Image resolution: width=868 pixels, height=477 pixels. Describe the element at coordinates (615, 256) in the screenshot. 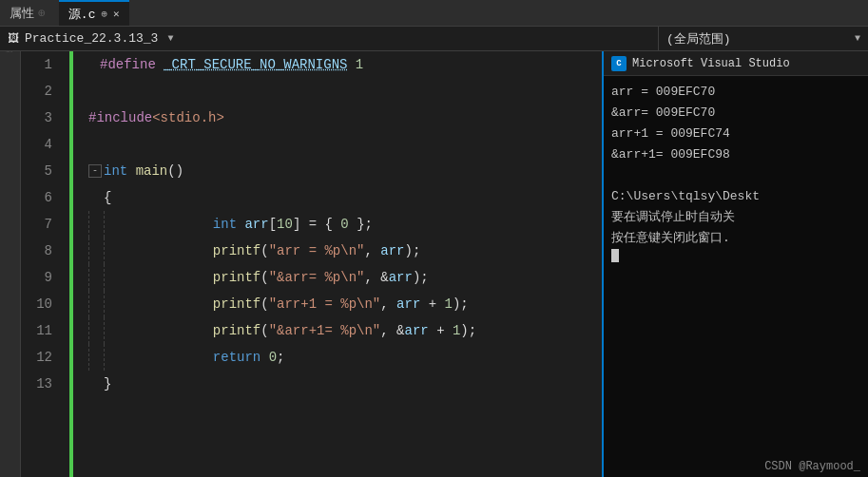

I see `cursor` at that location.